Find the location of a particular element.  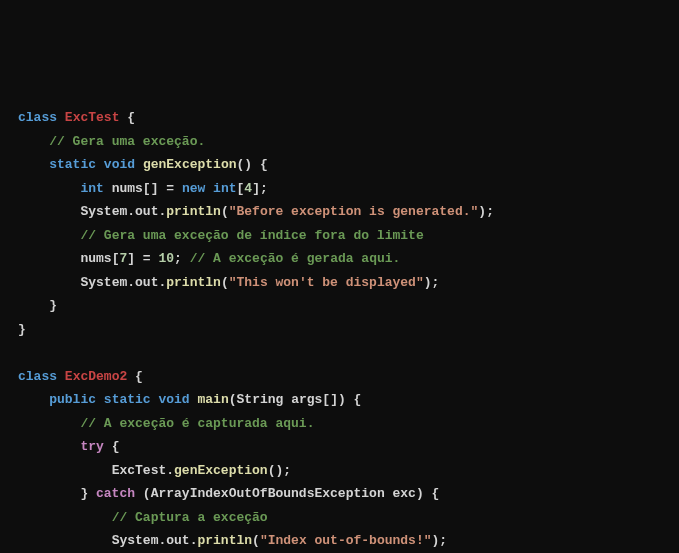

code-token: new is located at coordinates (194, 188).